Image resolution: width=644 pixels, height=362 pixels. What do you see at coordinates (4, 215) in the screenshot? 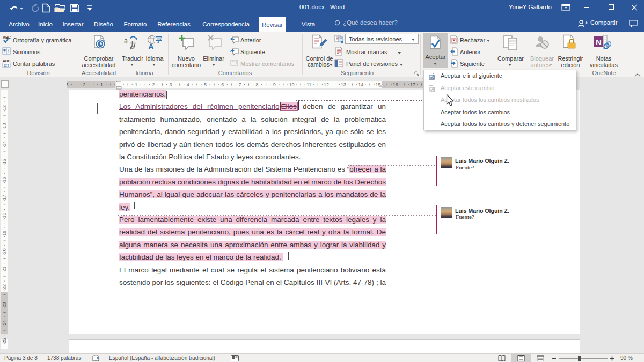
I see `svg-text: 18` at bounding box center [4, 215].